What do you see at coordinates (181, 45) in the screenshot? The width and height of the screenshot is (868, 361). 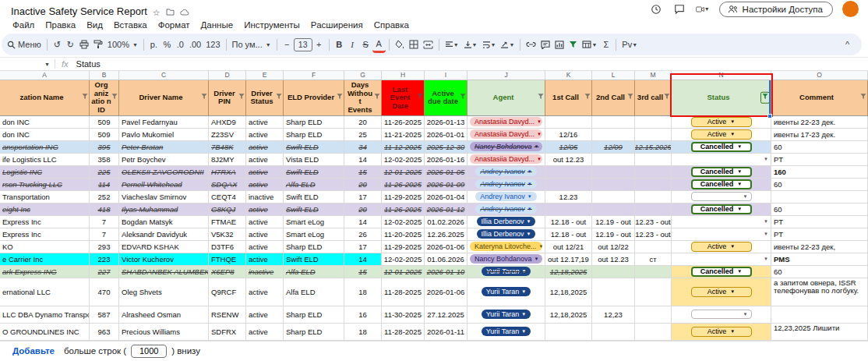 I see `decrease-decimal-button: .0` at bounding box center [181, 45].